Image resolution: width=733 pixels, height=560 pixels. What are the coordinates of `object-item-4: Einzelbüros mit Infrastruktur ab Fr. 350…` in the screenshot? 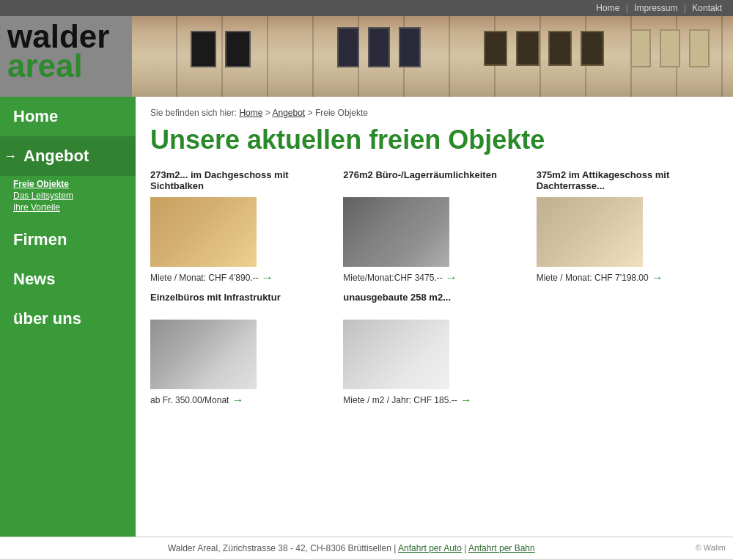 It's located at (241, 349).